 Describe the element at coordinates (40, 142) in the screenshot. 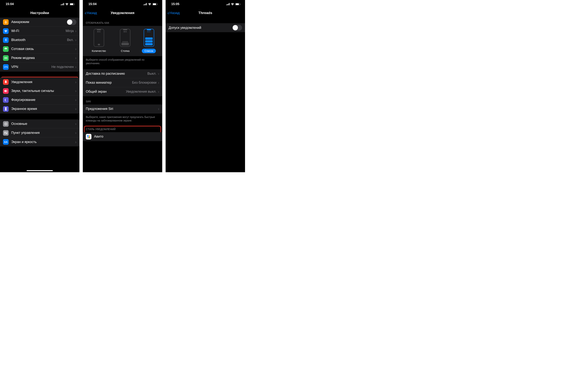

I see `row-display: AA Экран и яркость ›` at that location.